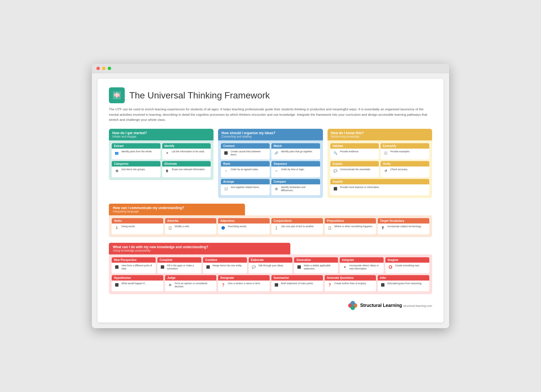 The width and height of the screenshot is (541, 392). I want to click on categorise-header: Categorise, so click(136, 164).